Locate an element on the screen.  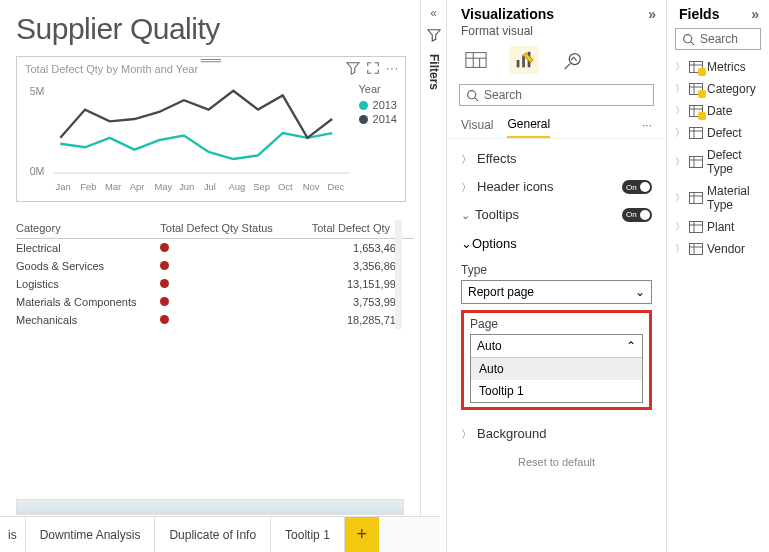
field-table-category: 〉 Category is located at coordinates (718, 89).